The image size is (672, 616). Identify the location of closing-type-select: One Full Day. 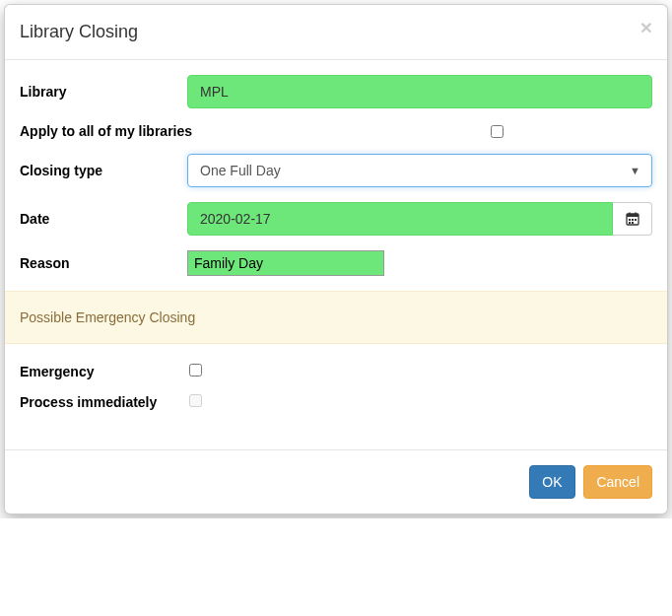
(420, 171).